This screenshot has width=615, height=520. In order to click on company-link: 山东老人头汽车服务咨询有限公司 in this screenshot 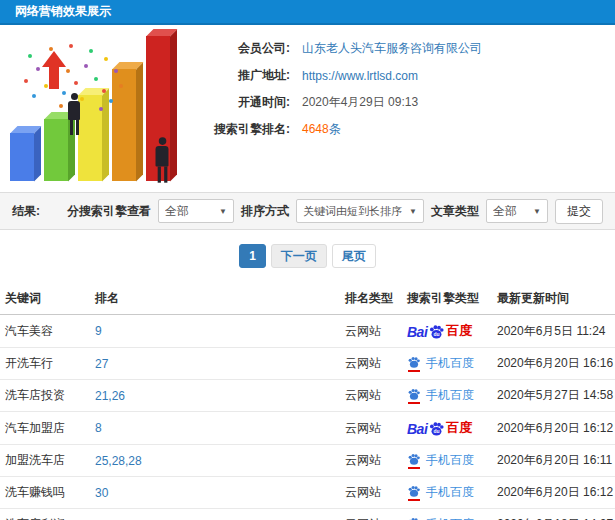, I will do `click(392, 48)`.